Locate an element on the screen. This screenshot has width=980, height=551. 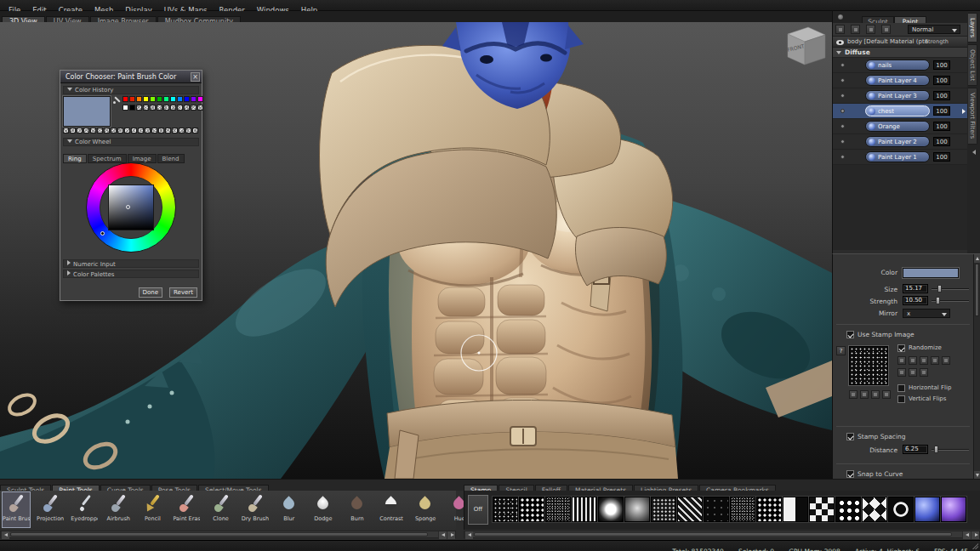
layer-group-icon is located at coordinates (871, 29).